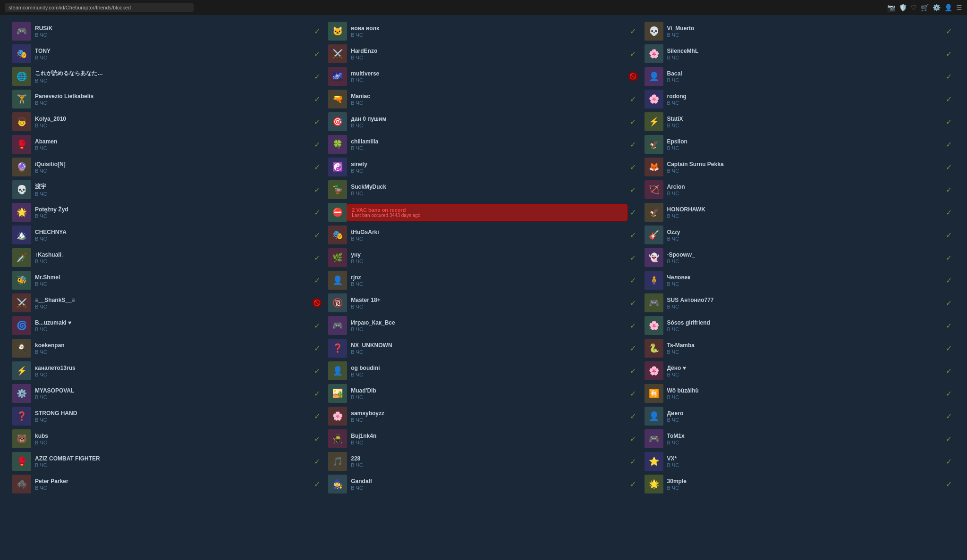  I want to click on url-bar: steamcommunity.com/id/Cheburaptor/friend…, so click(99, 8).